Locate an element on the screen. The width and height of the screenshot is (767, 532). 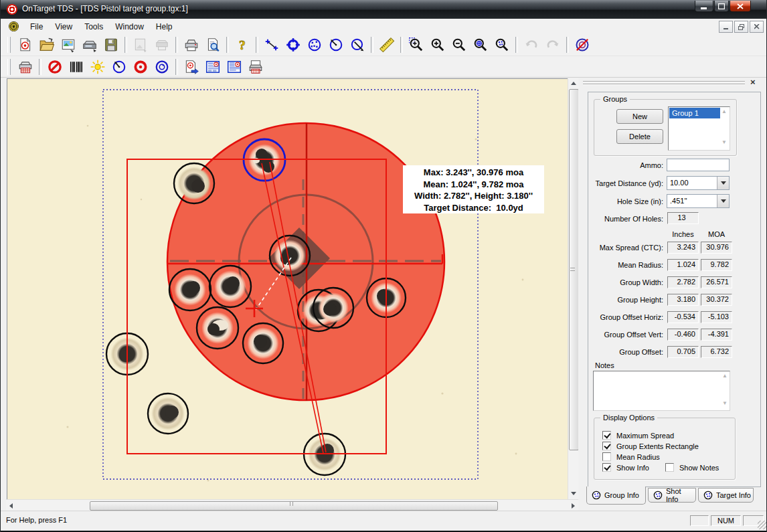
minimize-button is located at coordinates (704, 7).